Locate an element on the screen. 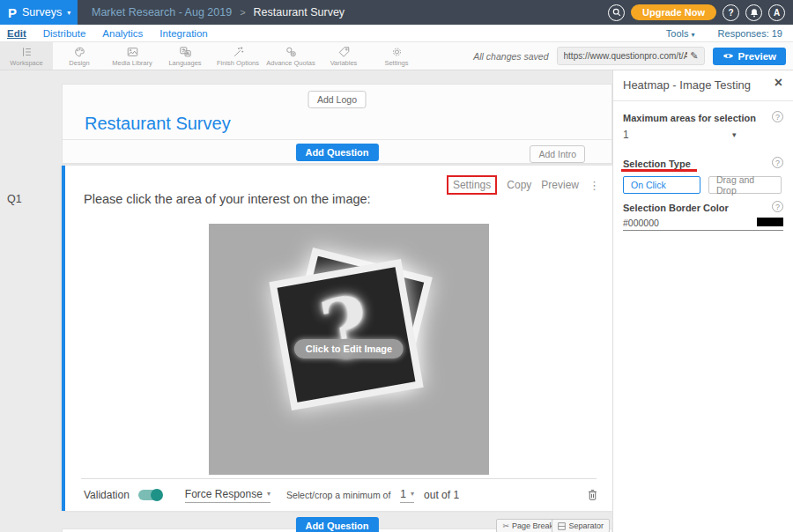 The width and height of the screenshot is (793, 532). add-question-button-bottom: Add Question is located at coordinates (337, 525).